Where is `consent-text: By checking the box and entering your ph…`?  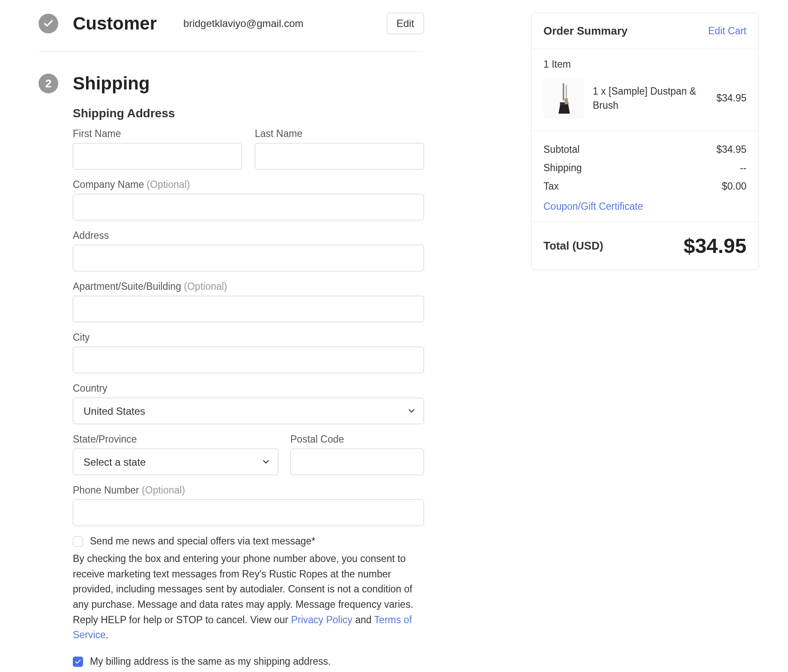
consent-text: By checking the box and entering your ph… is located at coordinates (248, 597).